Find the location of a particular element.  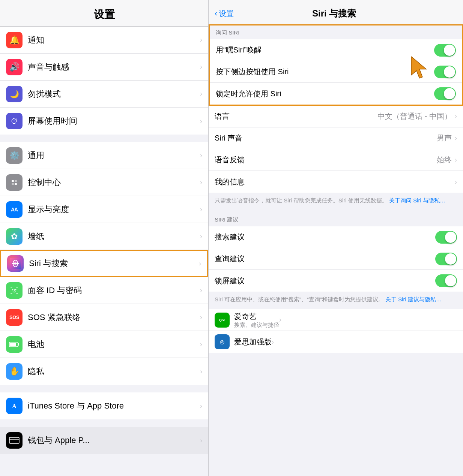

side-button-item: 按下侧边按钮使用 Siri is located at coordinates (336, 72).